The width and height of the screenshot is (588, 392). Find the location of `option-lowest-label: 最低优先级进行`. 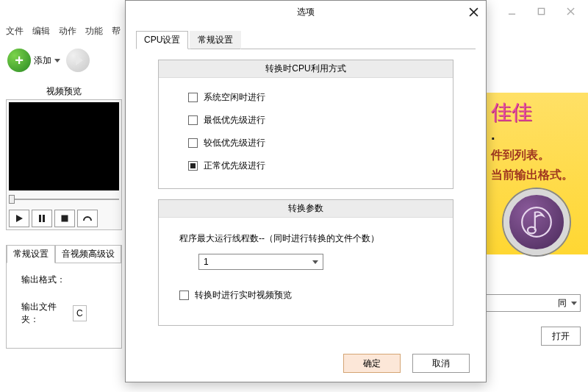

option-lowest-label: 最低优先级进行 is located at coordinates (234, 121).